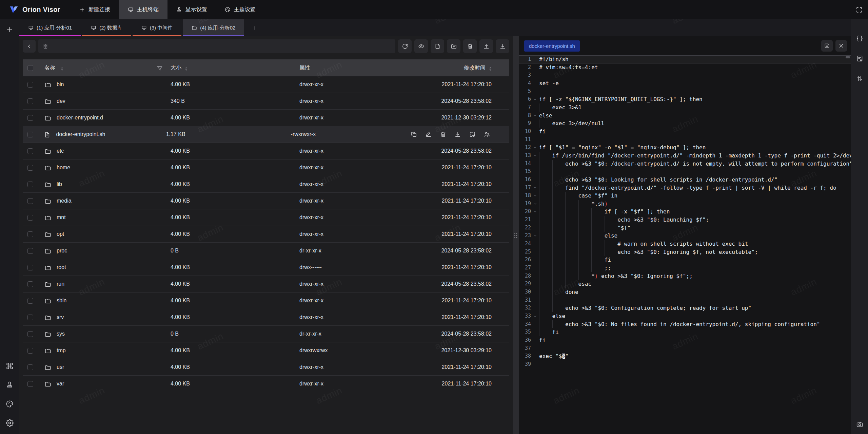 The height and width of the screenshot is (434, 868). I want to click on screenshot-rail-button, so click(860, 424).